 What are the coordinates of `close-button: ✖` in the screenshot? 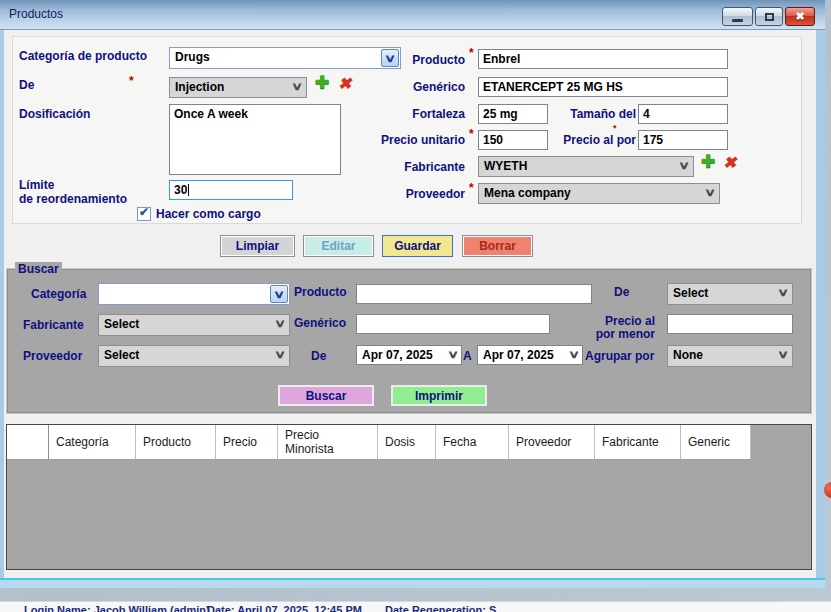 It's located at (800, 16).